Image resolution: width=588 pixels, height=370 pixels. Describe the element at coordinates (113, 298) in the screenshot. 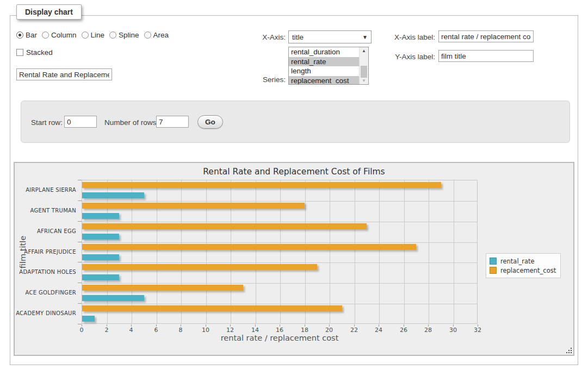

I see `bar-rental_rate-ace-goldfinger` at that location.